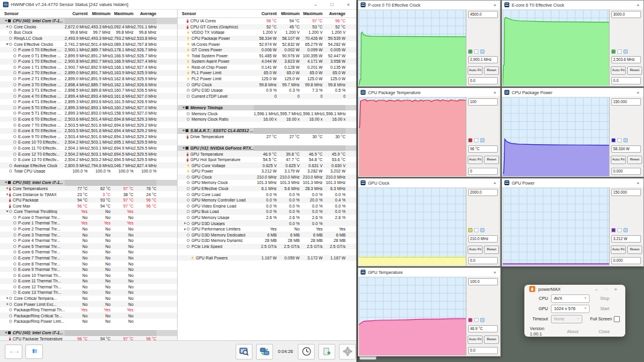  I want to click on sensor-row: GPU Power 3.212 W 3.179 W 3.282 W 3.202 …, so click(267, 171).